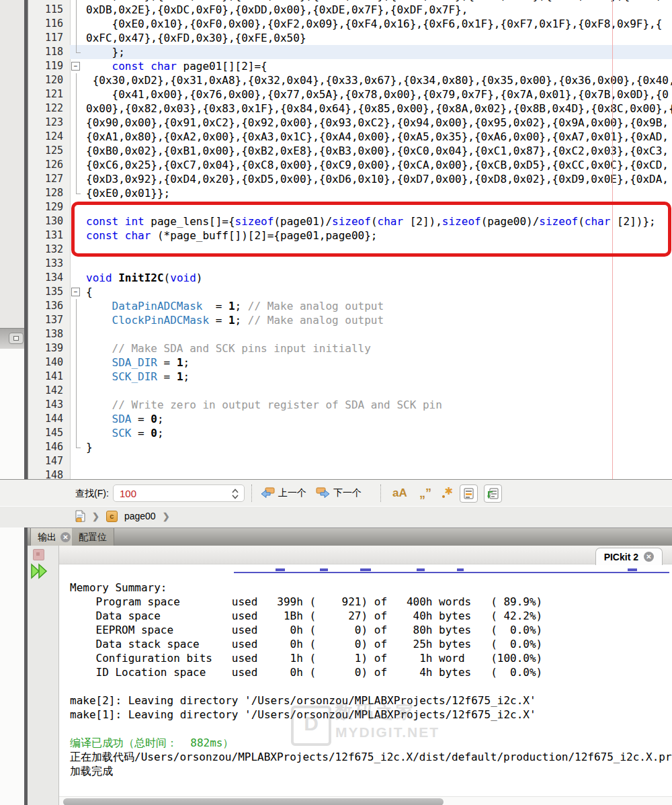 The width and height of the screenshot is (672, 805). I want to click on line-number: 136, so click(49, 306).